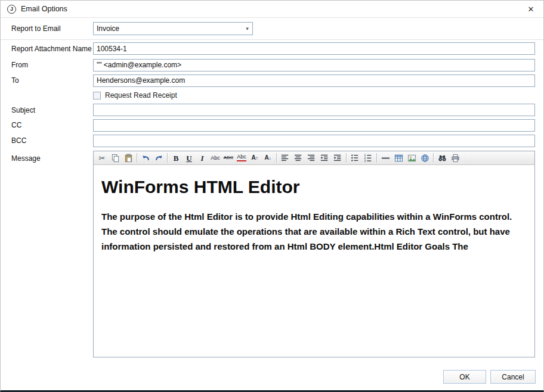 This screenshot has height=392, width=544. I want to click on horizontal-rule-icon, so click(385, 158).